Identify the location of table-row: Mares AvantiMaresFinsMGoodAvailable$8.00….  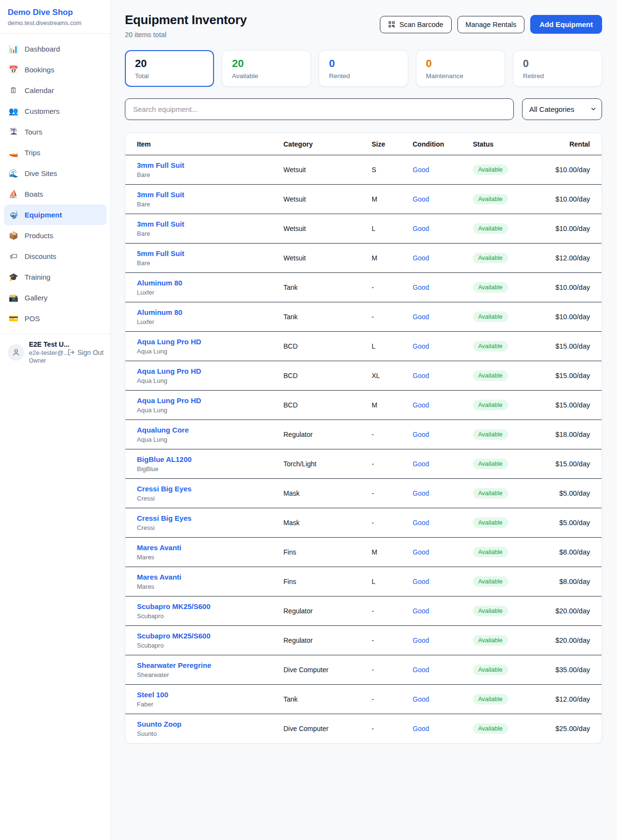
(363, 553).